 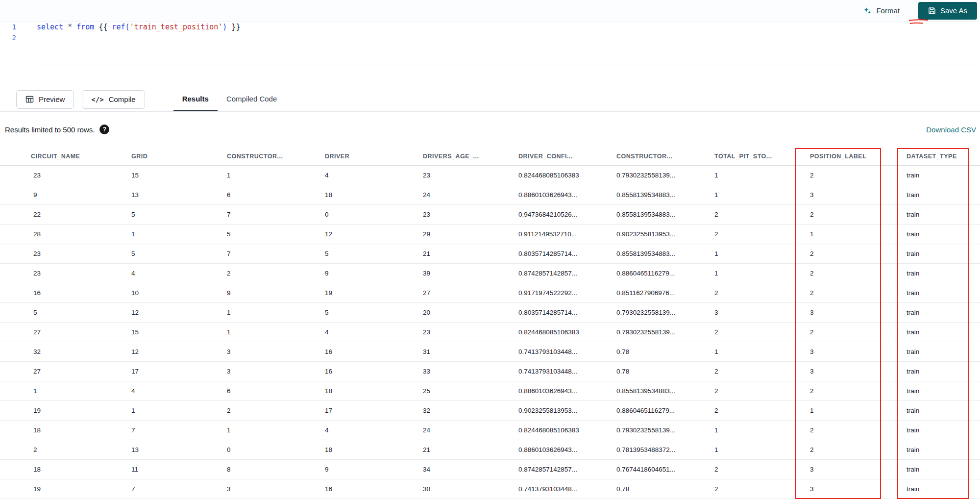 What do you see at coordinates (665, 450) in the screenshot?
I see `table-cell: 0.7813953488372...` at bounding box center [665, 450].